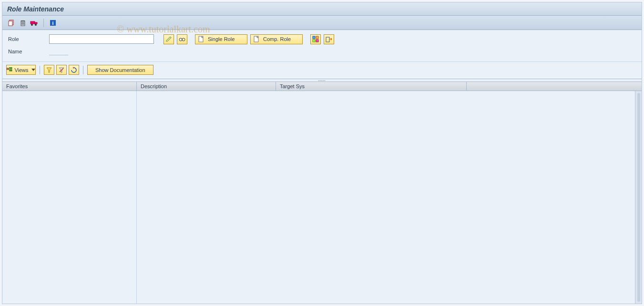  Describe the element at coordinates (371, 86) in the screenshot. I see `column-target-sys: Target Sys` at that location.